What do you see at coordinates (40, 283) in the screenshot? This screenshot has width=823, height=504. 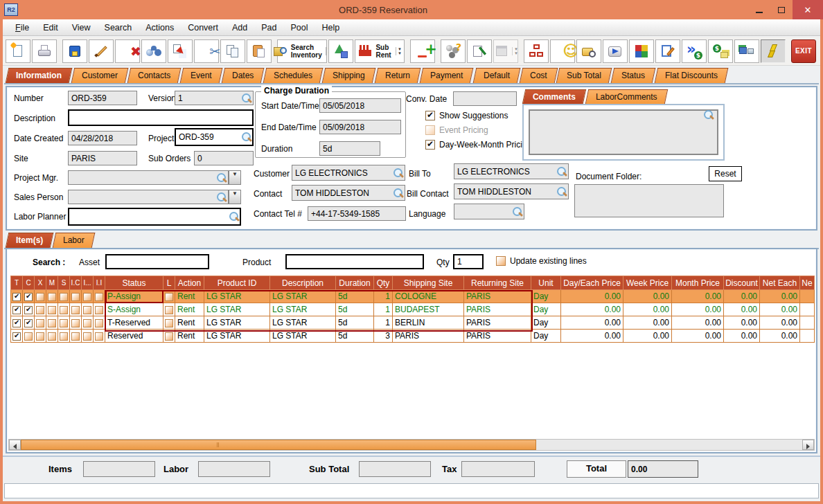 I see `column-header-x: X` at bounding box center [40, 283].